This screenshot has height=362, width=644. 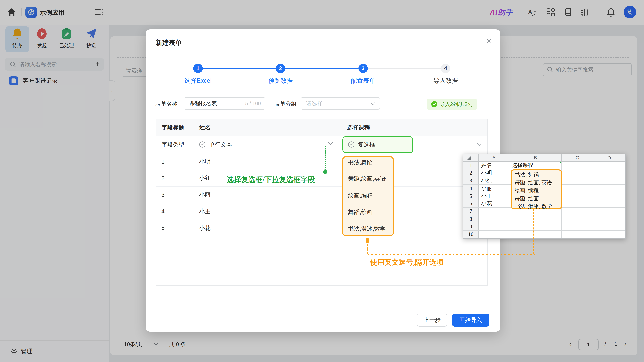 What do you see at coordinates (368, 196) in the screenshot?
I see `course-values-highlight-box: 书法,舞蹈 舞蹈,绘画,英语 绘画,编程 舞蹈,绘画 书法,滑冰,数学` at bounding box center [368, 196].